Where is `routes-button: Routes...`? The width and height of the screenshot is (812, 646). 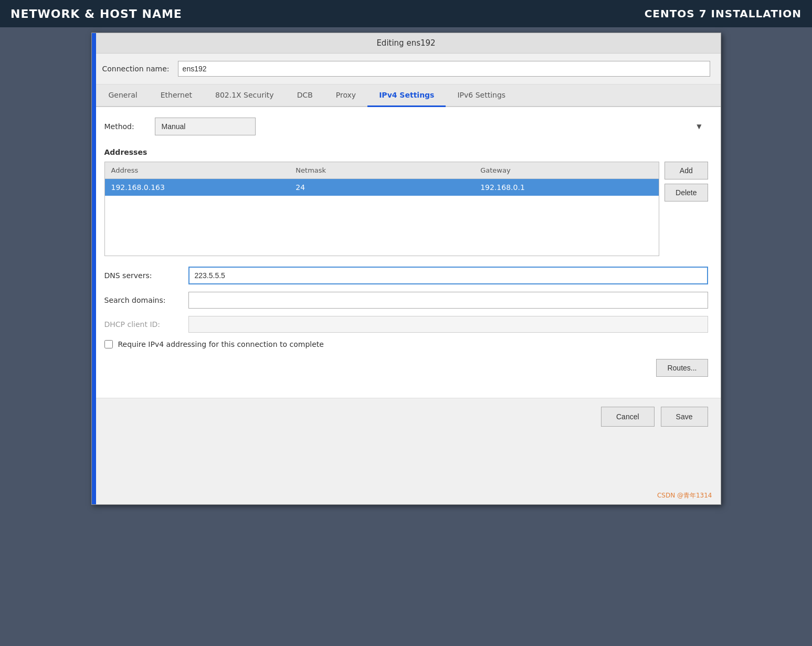
routes-button: Routes... is located at coordinates (682, 368).